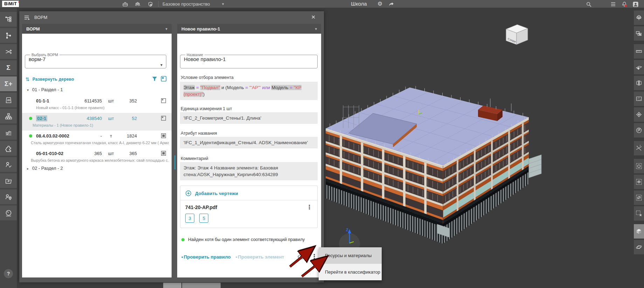 This screenshot has width=644, height=288. I want to click on select-elements-button, so click(639, 34).